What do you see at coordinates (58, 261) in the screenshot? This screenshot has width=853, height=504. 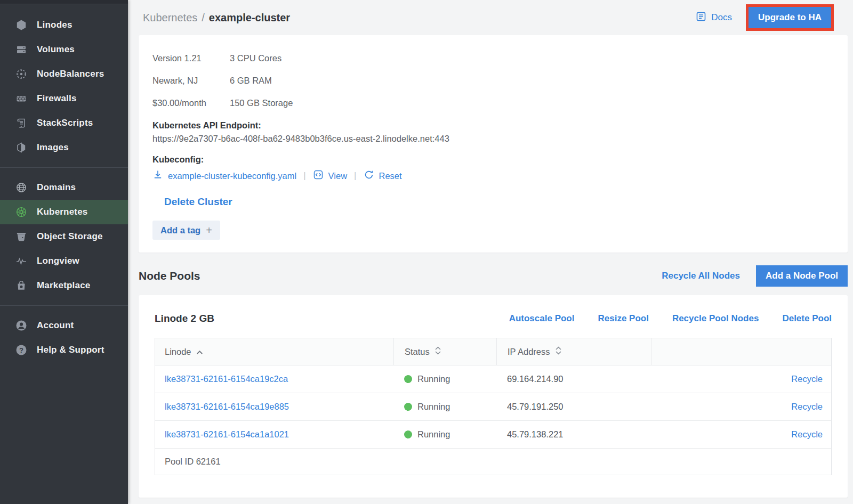 I see `sidebar-item-label: Longview` at bounding box center [58, 261].